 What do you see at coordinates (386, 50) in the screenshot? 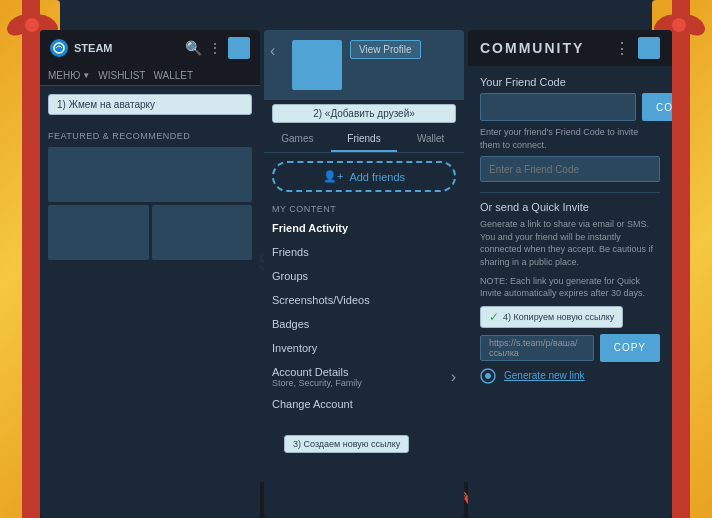
I see `view-profile-button: View Profile` at bounding box center [386, 50].